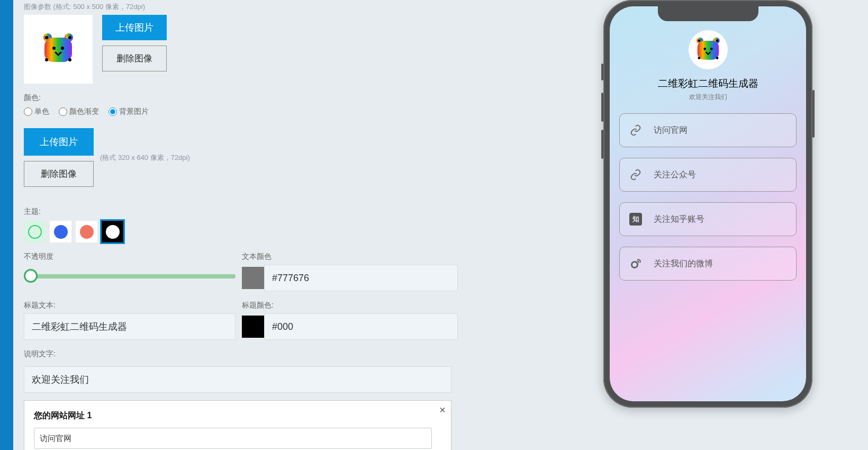  I want to click on opacity-slider, so click(130, 276).